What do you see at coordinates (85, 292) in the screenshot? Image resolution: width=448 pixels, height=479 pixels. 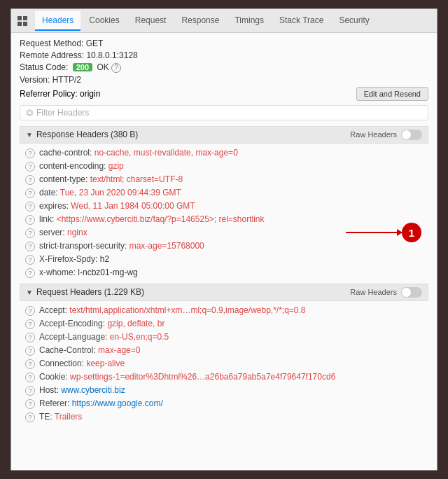 I see `section-header-left: ▼ Request Headers (1.229 KB)` at bounding box center [85, 292].